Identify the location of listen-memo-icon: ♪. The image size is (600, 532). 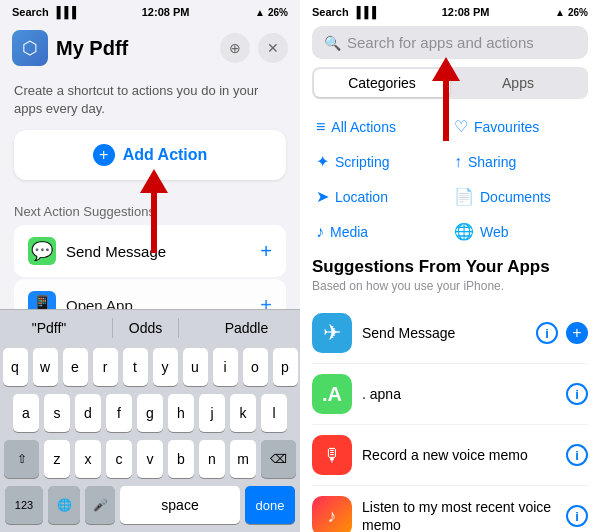
(332, 514).